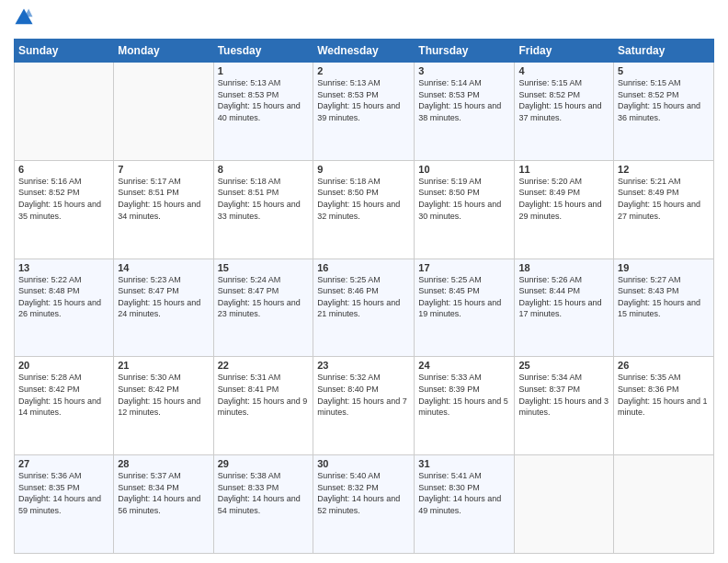  Describe the element at coordinates (263, 210) in the screenshot. I see `calendar-day-cell: 8Sunrise: 5:18 AM Sunset: 8:51 PM Daylig…` at that location.